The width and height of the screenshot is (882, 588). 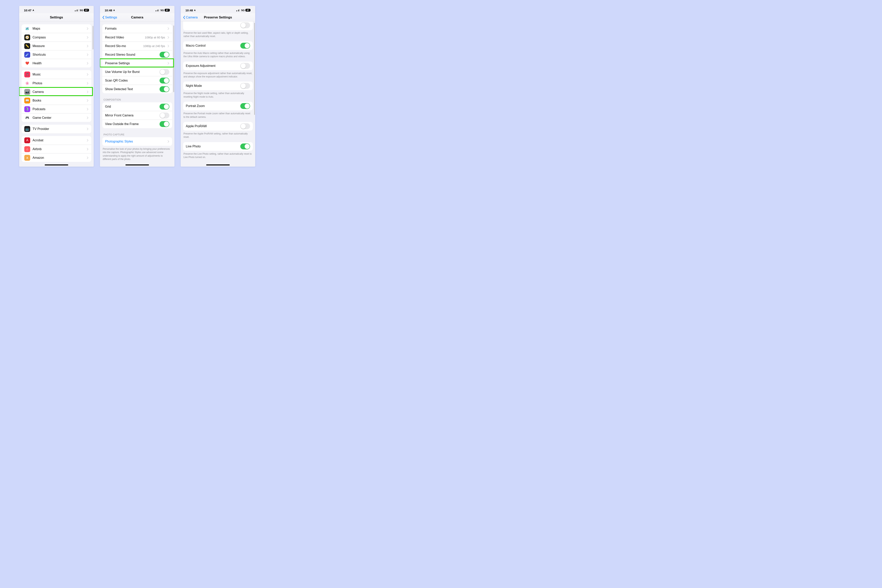 I want to click on row-view-outside-the-frame: View Outside the Frame, so click(x=137, y=124).